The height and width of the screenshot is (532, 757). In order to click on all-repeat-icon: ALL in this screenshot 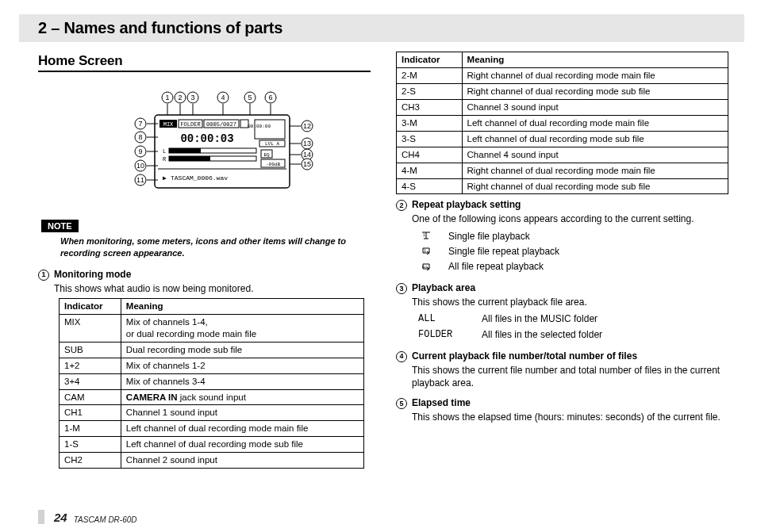, I will do `click(426, 267)`.